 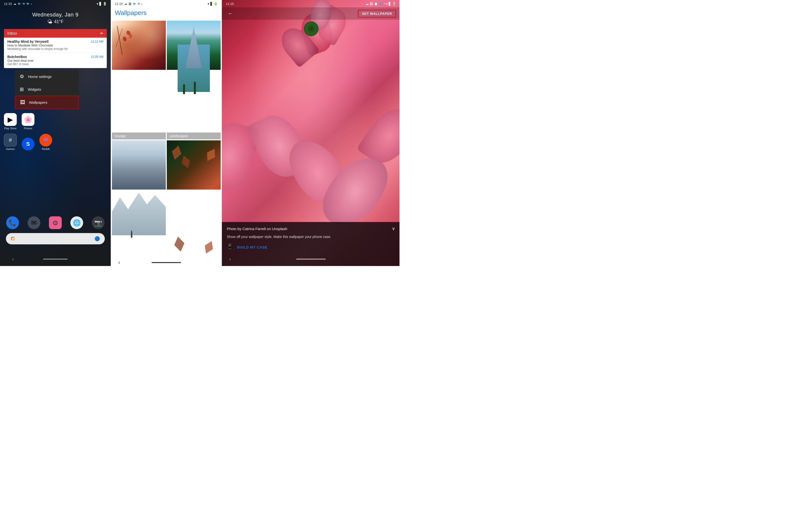 What do you see at coordinates (13, 223) in the screenshot?
I see `phone-app: 📞` at bounding box center [13, 223].